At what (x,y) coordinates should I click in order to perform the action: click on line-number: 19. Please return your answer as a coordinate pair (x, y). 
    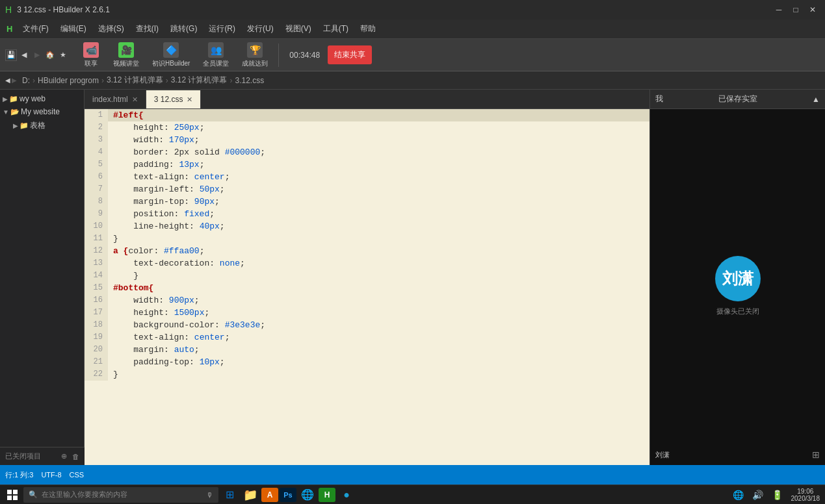
    Looking at the image, I should click on (96, 338).